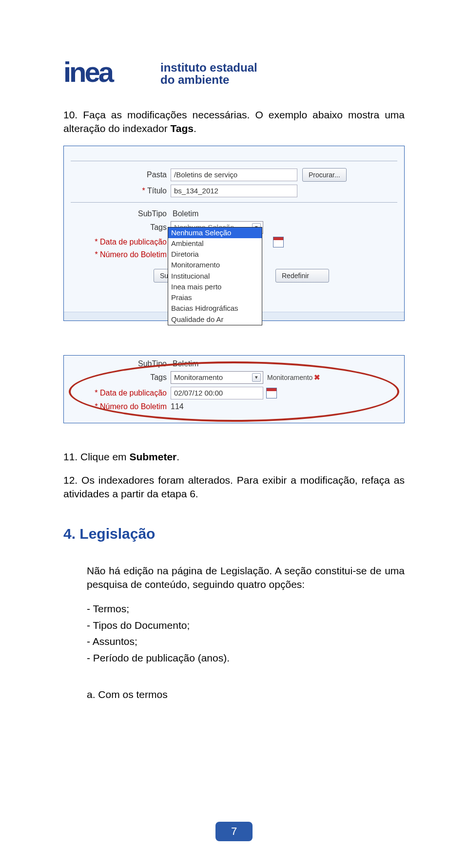  Describe the element at coordinates (97, 457) in the screenshot. I see `step-11-prefix: 11. Clique em` at that location.